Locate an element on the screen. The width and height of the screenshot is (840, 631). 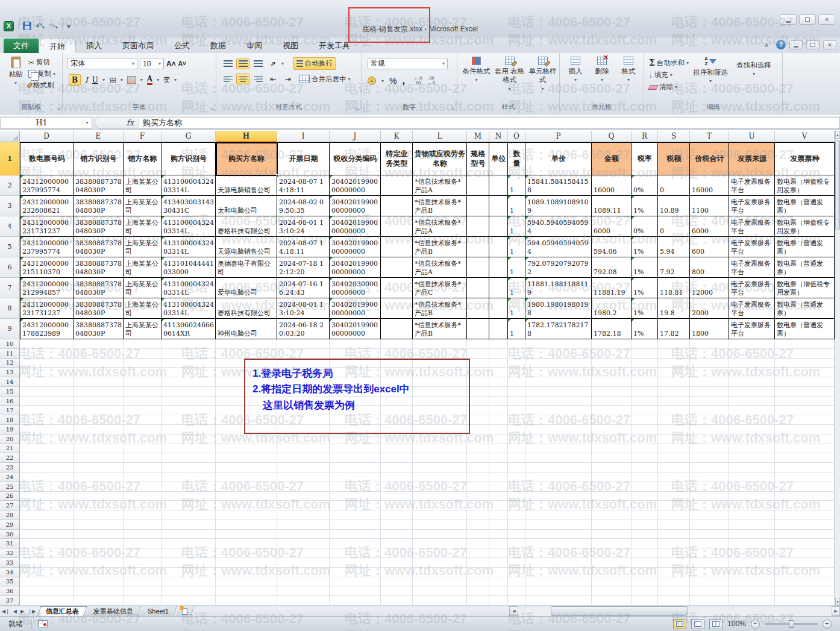
cell-V16 is located at coordinates (805, 401).